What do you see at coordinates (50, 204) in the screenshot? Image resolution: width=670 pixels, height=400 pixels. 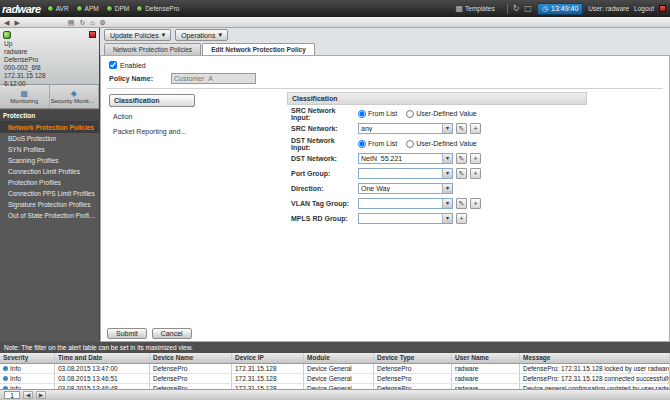 I see `nav-item-signature-protection-profiles: Signature Protection Profiles` at bounding box center [50, 204].